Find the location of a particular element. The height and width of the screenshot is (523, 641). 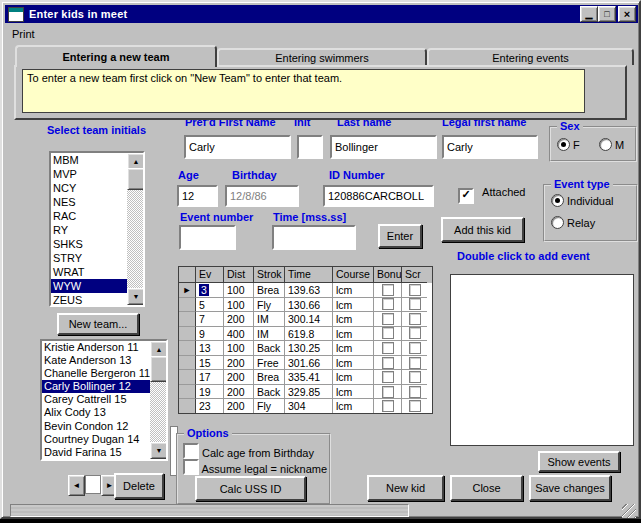

grid-cell: 9 is located at coordinates (210, 334).